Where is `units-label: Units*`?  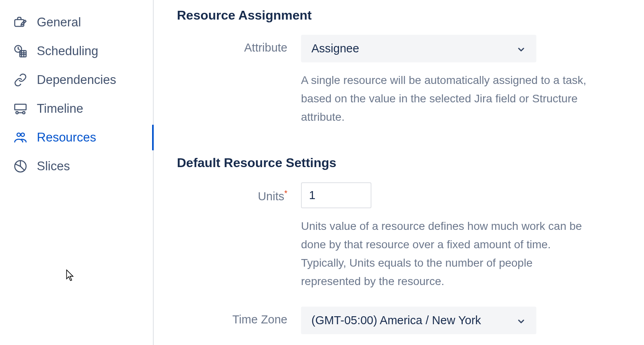 units-label: Units* is located at coordinates (239, 193).